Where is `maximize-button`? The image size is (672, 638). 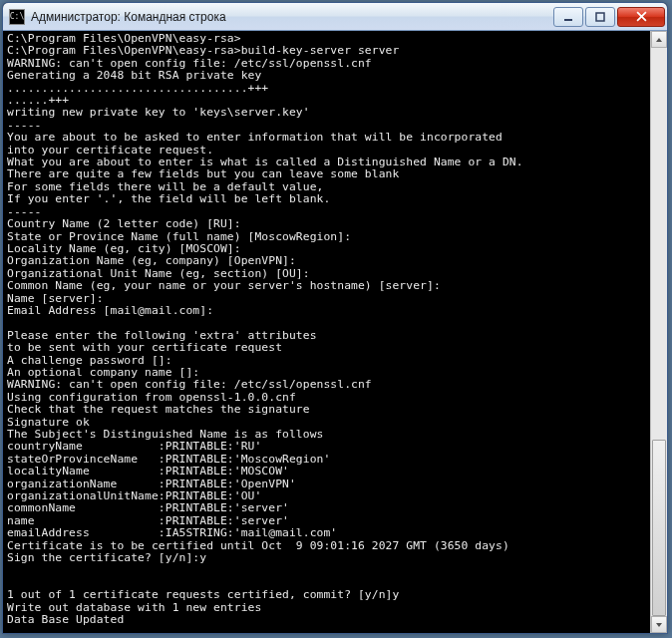 maximize-button is located at coordinates (600, 17).